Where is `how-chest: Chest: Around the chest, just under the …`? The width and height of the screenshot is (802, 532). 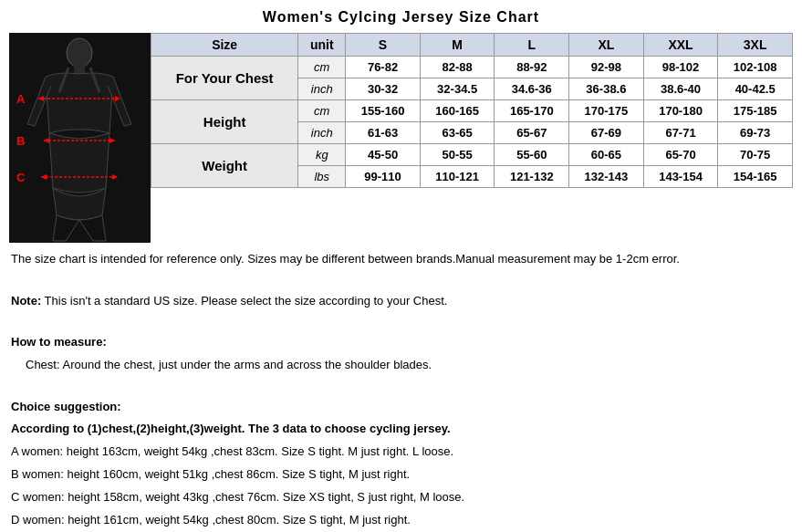 how-chest: Chest: Around the chest, just under the … is located at coordinates (401, 365).